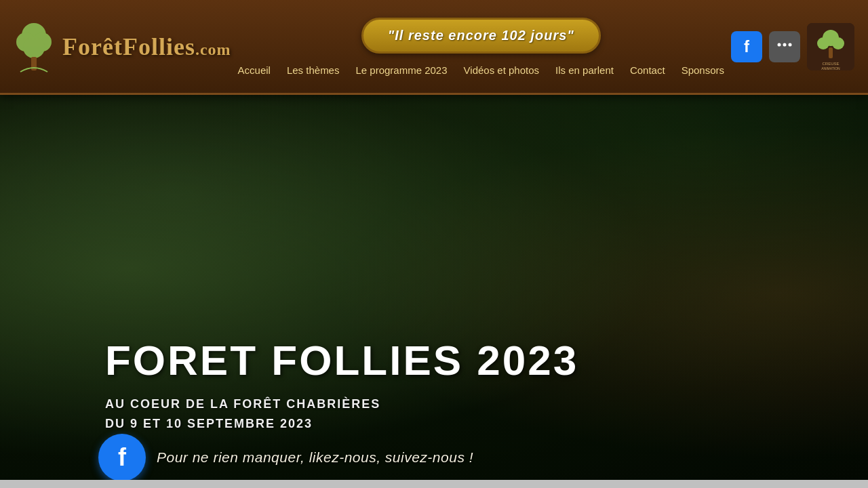 The width and height of the screenshot is (868, 488). I want to click on countdown-button: "Il reste encore 102 jours", so click(481, 35).